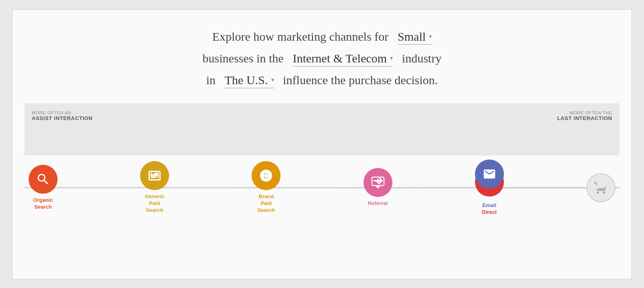 The image size is (644, 288). What do you see at coordinates (43, 179) in the screenshot?
I see `search-icon` at bounding box center [43, 179].